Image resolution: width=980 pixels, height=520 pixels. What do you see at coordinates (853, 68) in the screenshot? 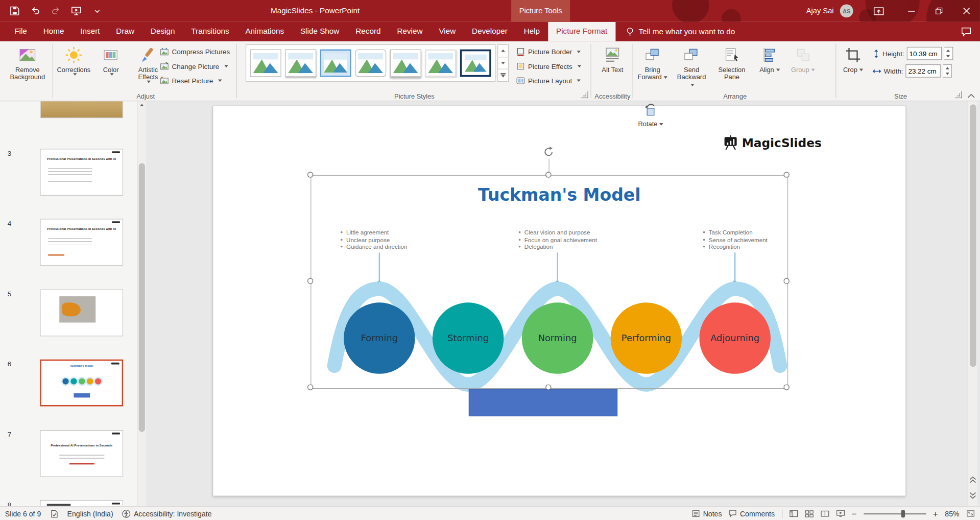
I see `crop-button: Crop` at bounding box center [853, 68].